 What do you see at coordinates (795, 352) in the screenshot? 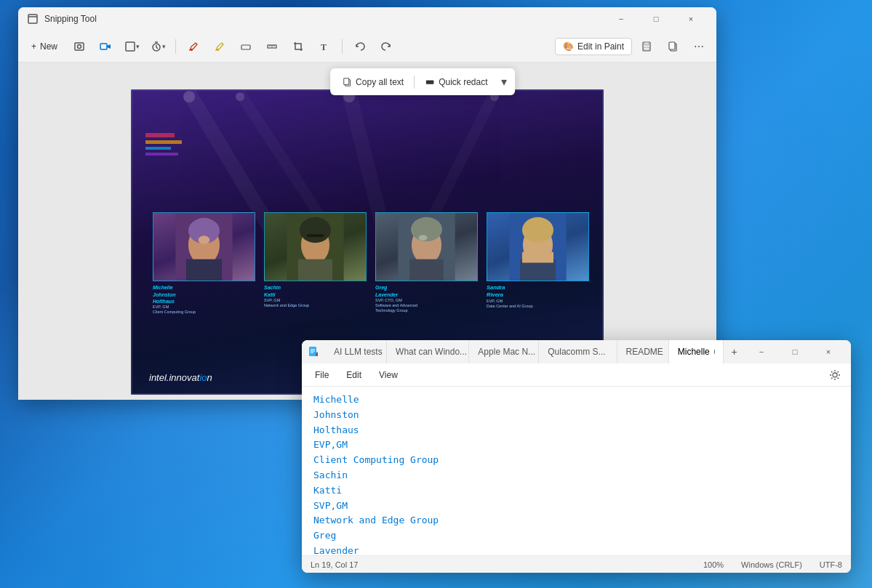
I see `notepad-window-controls: − □ ×` at bounding box center [795, 352].